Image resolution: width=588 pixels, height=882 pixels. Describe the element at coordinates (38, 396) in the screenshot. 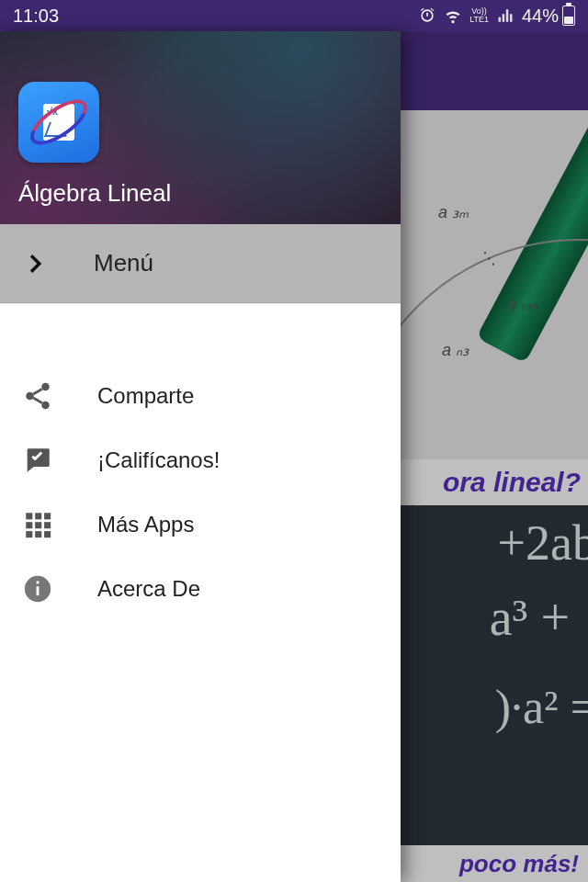

I see `share-icon` at that location.